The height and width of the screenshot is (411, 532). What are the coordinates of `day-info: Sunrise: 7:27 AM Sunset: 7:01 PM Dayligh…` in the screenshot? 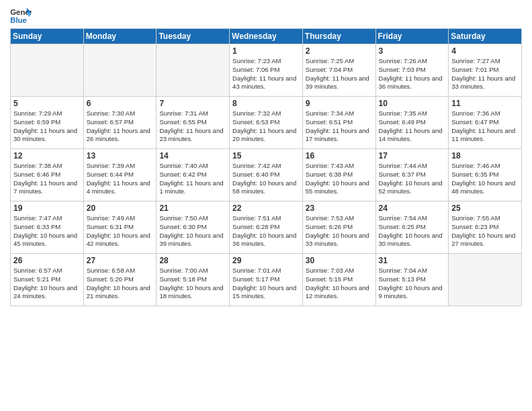 It's located at (485, 74).